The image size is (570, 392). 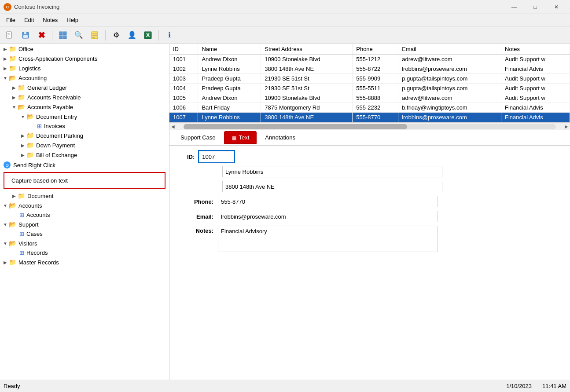 What do you see at coordinates (148, 35) in the screenshot?
I see `excel-button: X` at bounding box center [148, 35].